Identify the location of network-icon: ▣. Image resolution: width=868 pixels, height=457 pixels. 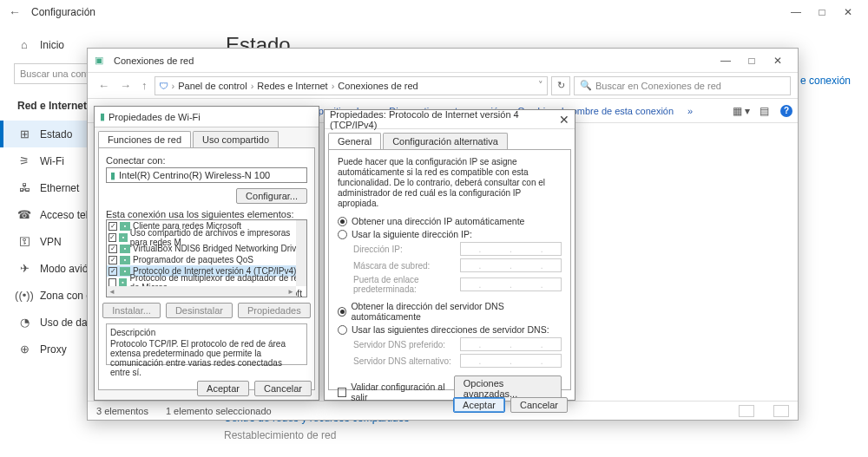
(102, 61).